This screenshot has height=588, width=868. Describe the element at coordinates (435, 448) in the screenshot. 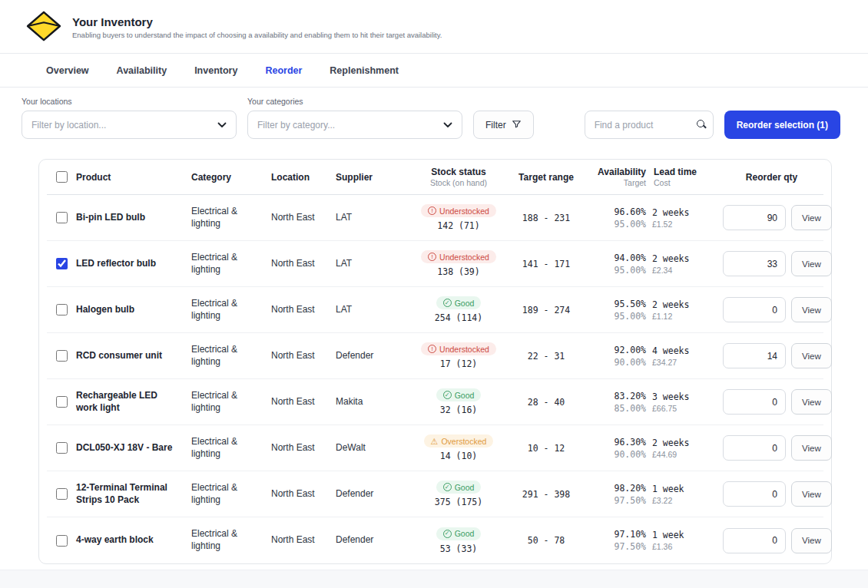

I see `table-row: DCL050-XJ 18V - Bare Electrical & lighti…` at that location.